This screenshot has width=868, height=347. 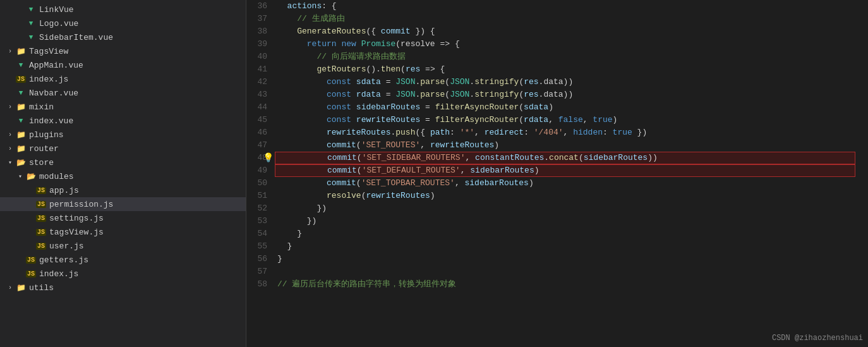 I want to click on sidebar-item-label: modules, so click(x=57, y=177).